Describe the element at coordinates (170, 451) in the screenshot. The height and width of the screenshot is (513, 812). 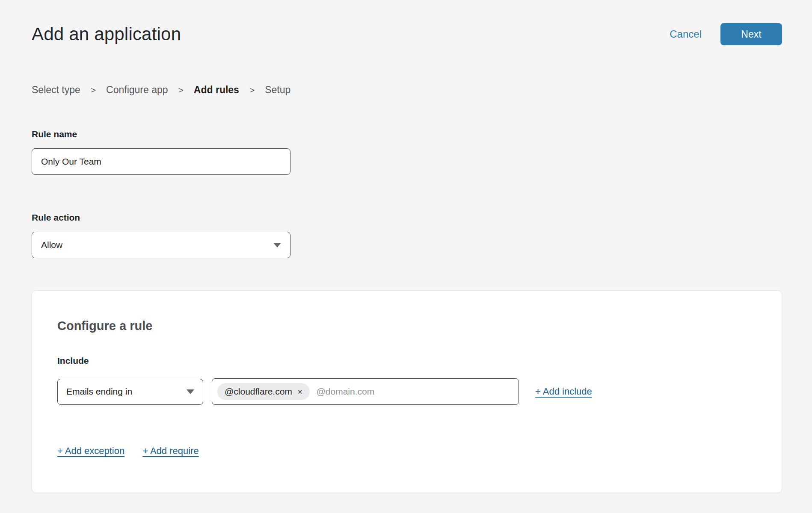
I see `add-require-link: + Add require` at that location.